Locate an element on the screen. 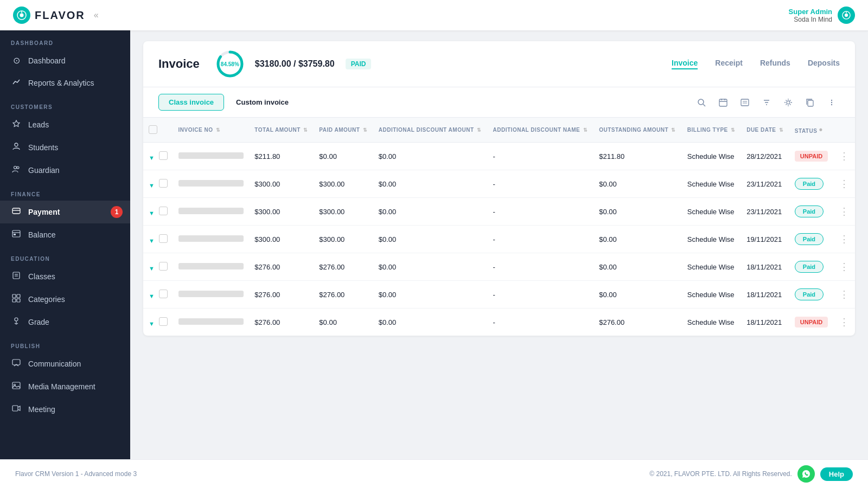  export-icon is located at coordinates (745, 102).